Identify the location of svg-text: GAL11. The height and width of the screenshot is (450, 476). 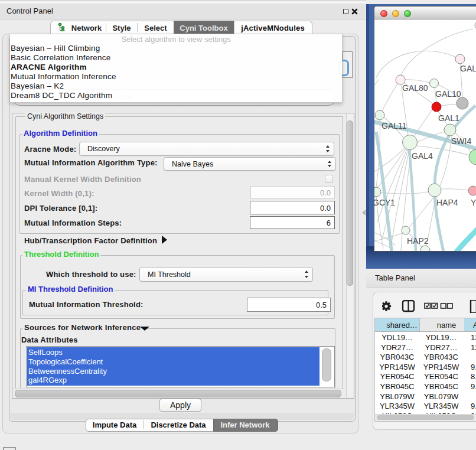
(395, 126).